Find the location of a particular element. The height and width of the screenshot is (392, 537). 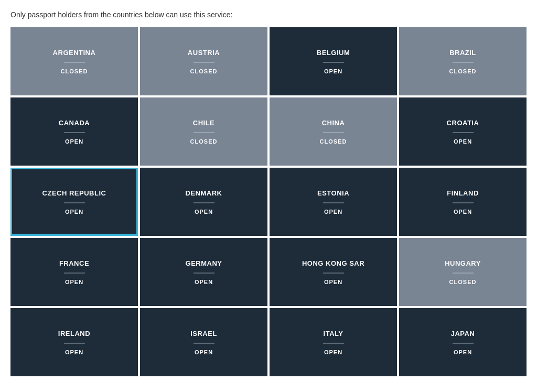

intro-text: Only passport holders from the countries… is located at coordinates (268, 15).